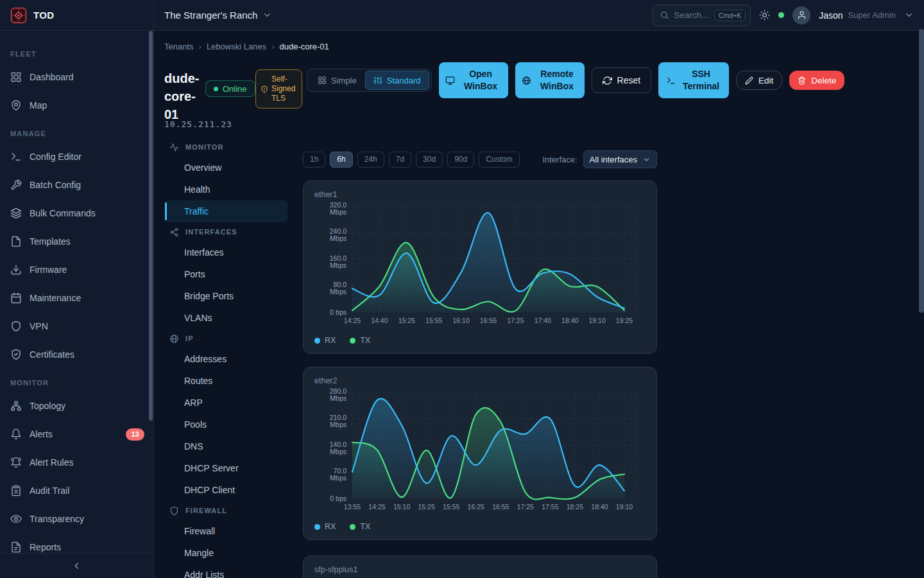 The image size is (924, 578). What do you see at coordinates (77, 270) in the screenshot?
I see `sidebar-item-firmware: Firmware` at bounding box center [77, 270].